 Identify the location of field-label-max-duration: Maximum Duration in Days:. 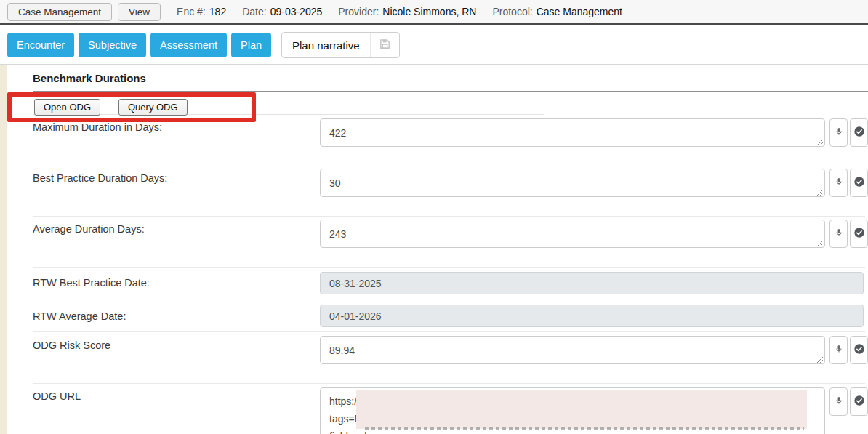
(97, 127).